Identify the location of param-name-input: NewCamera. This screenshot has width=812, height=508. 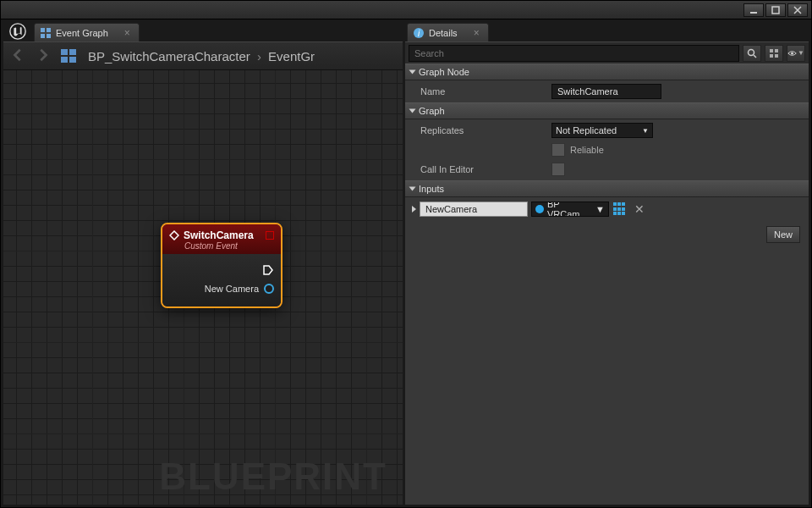
(474, 209).